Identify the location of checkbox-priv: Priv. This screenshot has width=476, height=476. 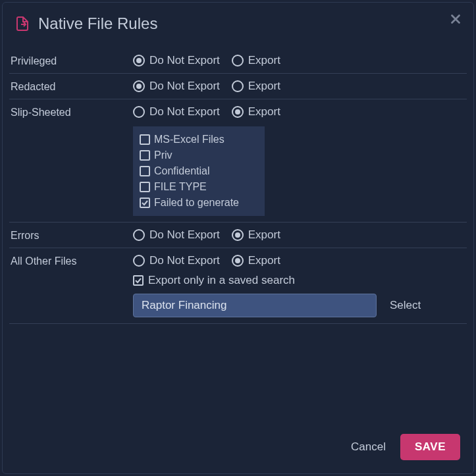
(199, 155).